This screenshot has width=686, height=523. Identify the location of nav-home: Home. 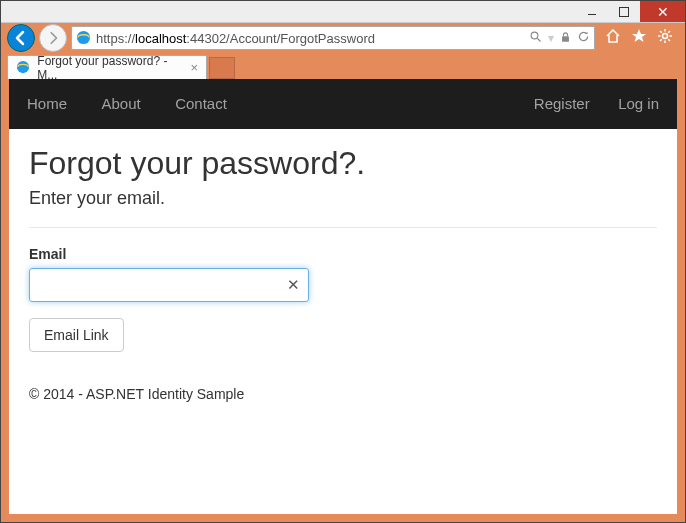
(47, 104).